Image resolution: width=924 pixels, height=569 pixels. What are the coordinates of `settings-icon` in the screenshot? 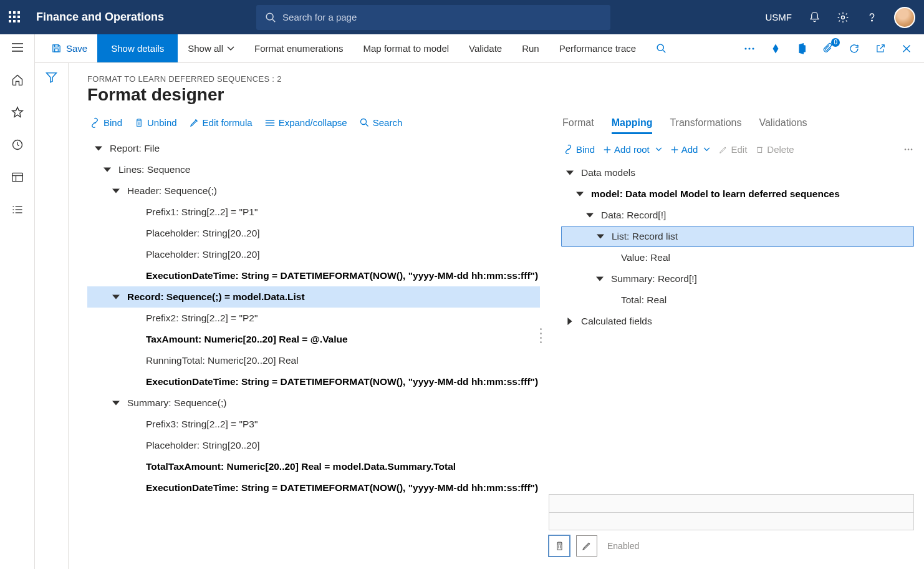 It's located at (843, 17).